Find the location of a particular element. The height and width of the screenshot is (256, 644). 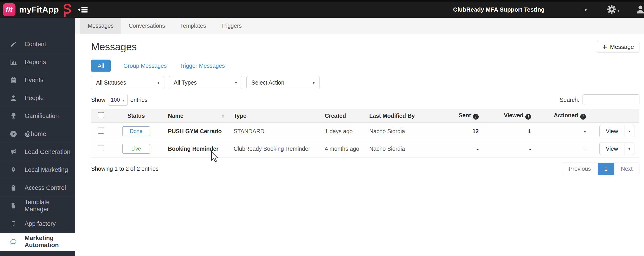

sidebar-item-label: App factory is located at coordinates (40, 224).